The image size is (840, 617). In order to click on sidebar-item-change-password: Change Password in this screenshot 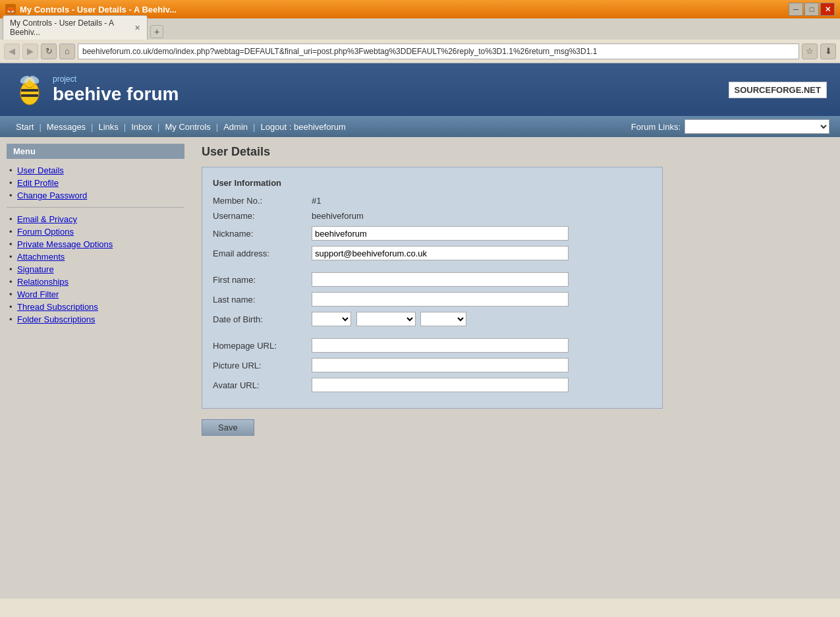, I will do `click(96, 195)`.